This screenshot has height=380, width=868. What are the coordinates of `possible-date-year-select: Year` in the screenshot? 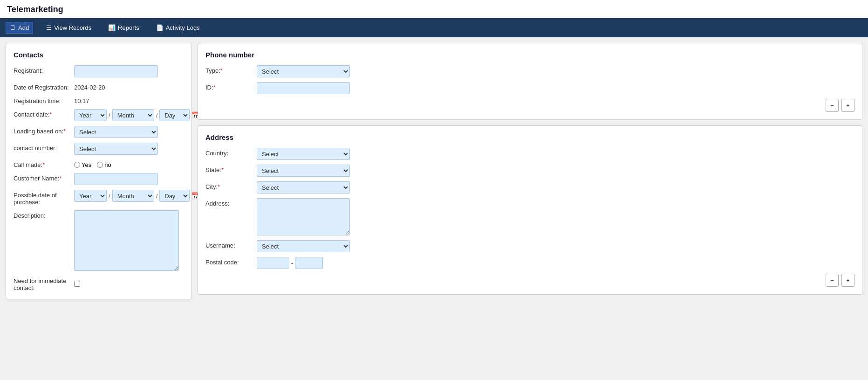 It's located at (90, 196).